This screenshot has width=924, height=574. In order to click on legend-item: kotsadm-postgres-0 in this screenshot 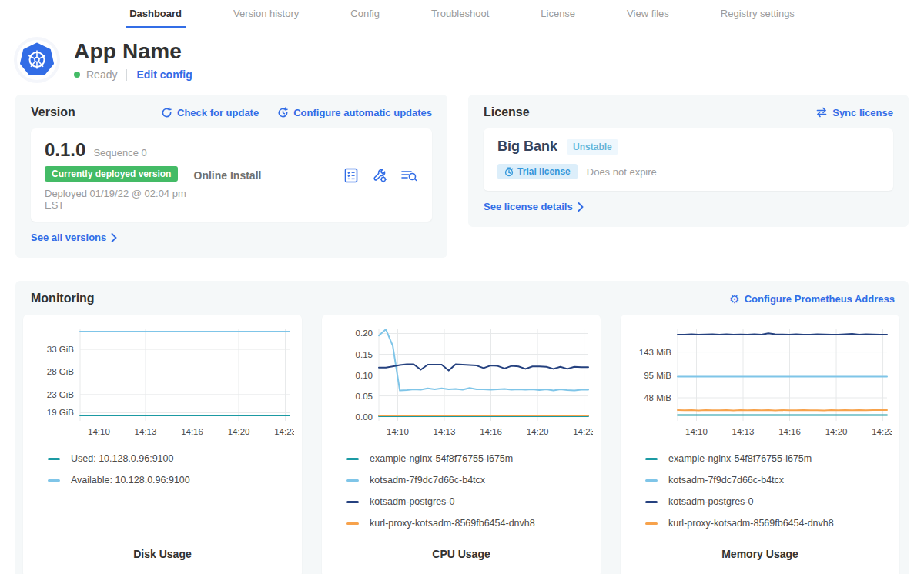, I will do `click(768, 502)`.